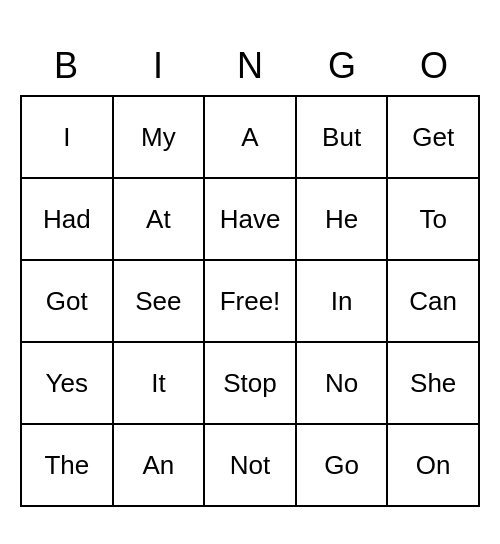 The width and height of the screenshot is (500, 544). Describe the element at coordinates (434, 384) in the screenshot. I see `cell-3-4: She` at that location.